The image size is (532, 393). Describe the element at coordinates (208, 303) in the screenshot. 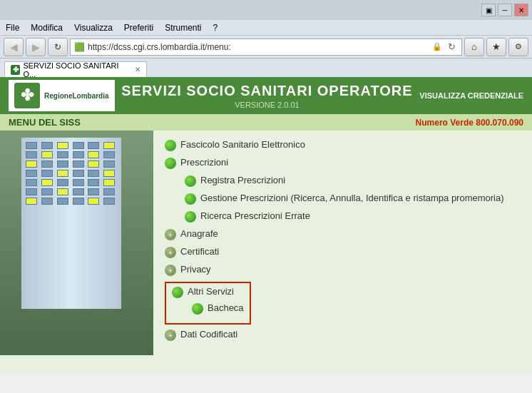

I see `highlighted-container: Altri Servizi Bacheca` at that location.